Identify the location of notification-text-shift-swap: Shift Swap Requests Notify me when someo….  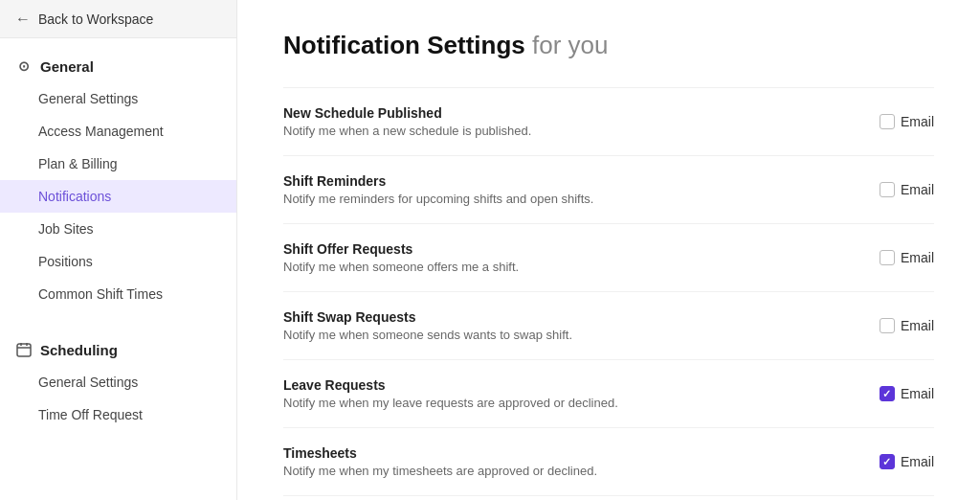
(428, 326).